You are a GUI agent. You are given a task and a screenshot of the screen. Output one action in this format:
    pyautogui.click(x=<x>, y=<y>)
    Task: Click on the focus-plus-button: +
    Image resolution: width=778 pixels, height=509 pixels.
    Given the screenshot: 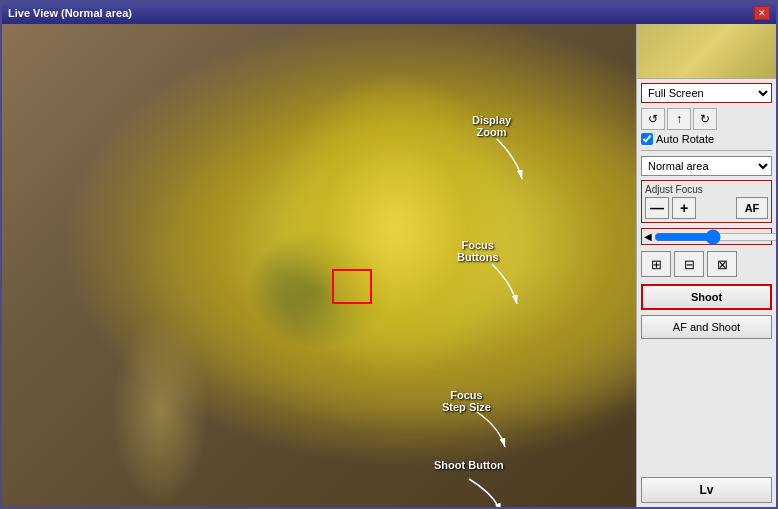 What is the action you would take?
    pyautogui.click(x=684, y=208)
    